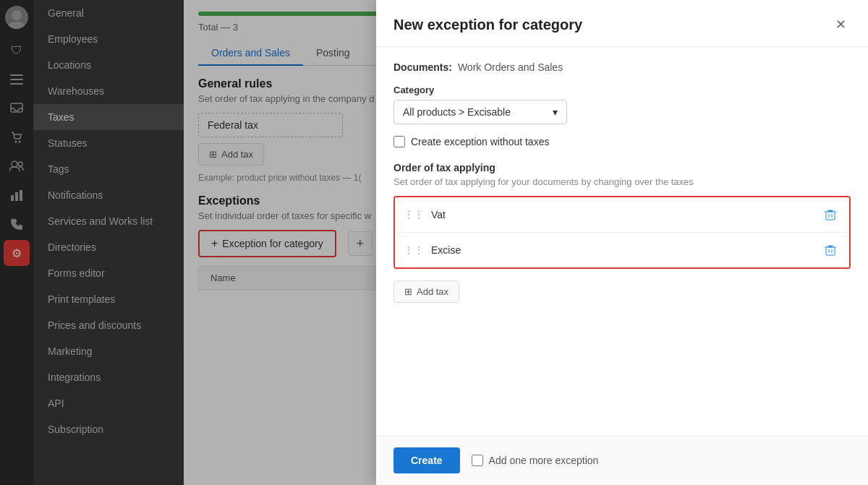 This screenshot has width=868, height=485. Describe the element at coordinates (622, 142) in the screenshot. I see `exception-without-taxes-row: Create exception without taxes` at that location.